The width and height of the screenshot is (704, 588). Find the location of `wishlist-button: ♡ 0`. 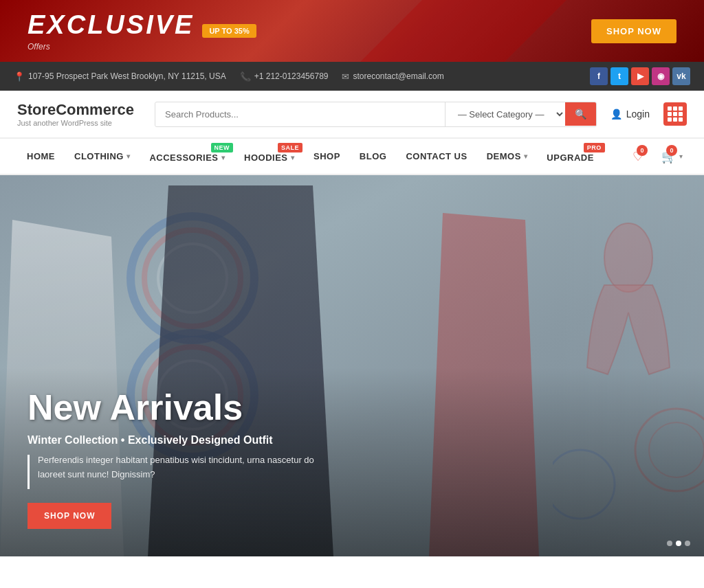

wishlist-button: ♡ 0 is located at coordinates (638, 157).